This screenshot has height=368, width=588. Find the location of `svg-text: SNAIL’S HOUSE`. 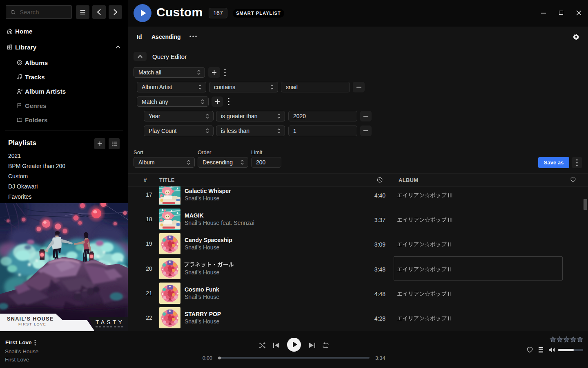

svg-text: SNAIL’S HOUSE is located at coordinates (30, 319).